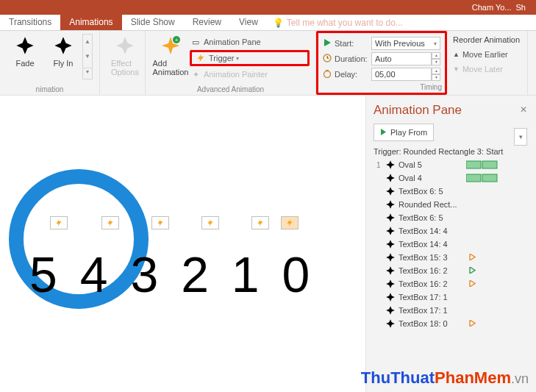  Describe the element at coordinates (328, 59) in the screenshot. I see `clock-icon` at that location.